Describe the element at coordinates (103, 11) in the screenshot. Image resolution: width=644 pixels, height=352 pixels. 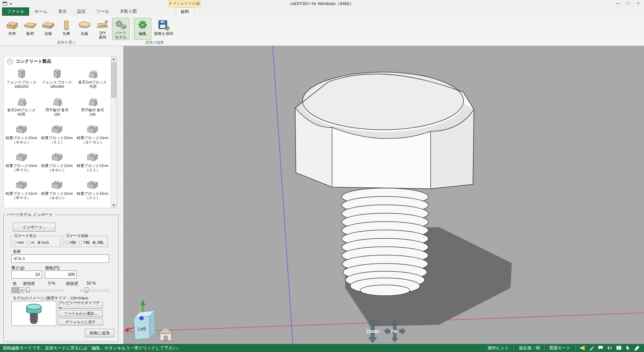
I see `tab-3: ツール` at that location.